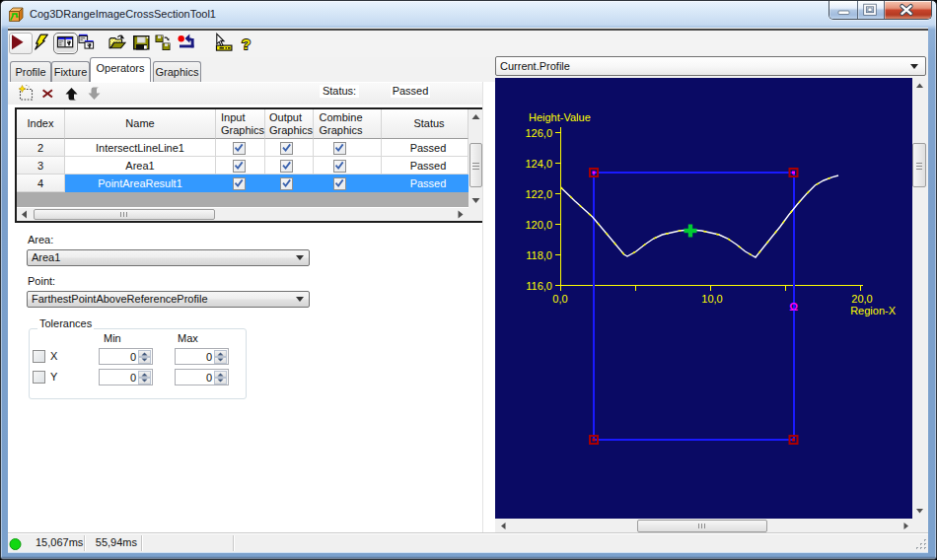 Image resolution: width=937 pixels, height=560 pixels. I want to click on svg-text: 116,0, so click(539, 286).